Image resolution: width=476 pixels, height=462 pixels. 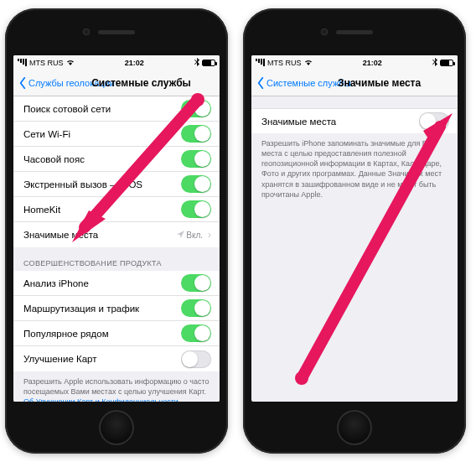 What do you see at coordinates (379, 83) in the screenshot?
I see `nav-title: Значимые места` at bounding box center [379, 83].